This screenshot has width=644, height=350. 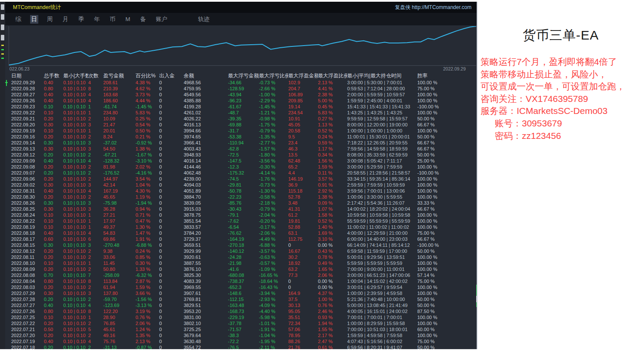 What do you see at coordinates (206, 76) in the screenshot?
I see `column-header-7: 余额` at bounding box center [206, 76].